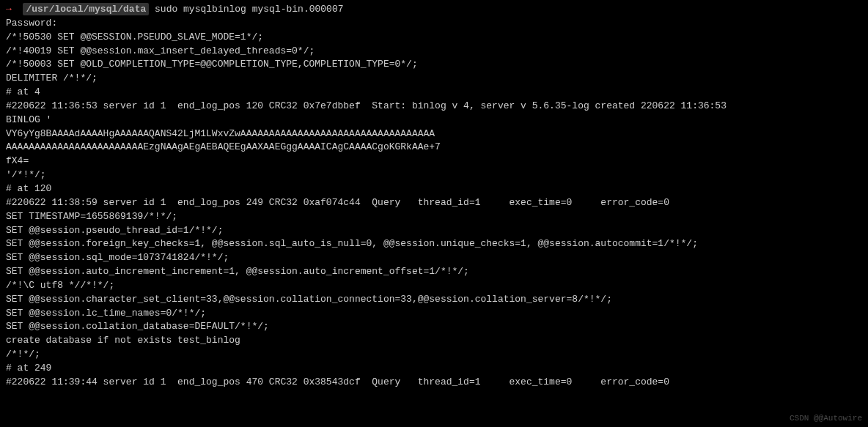  Describe the element at coordinates (434, 354) in the screenshot. I see `output-line: /*!*/;` at that location.